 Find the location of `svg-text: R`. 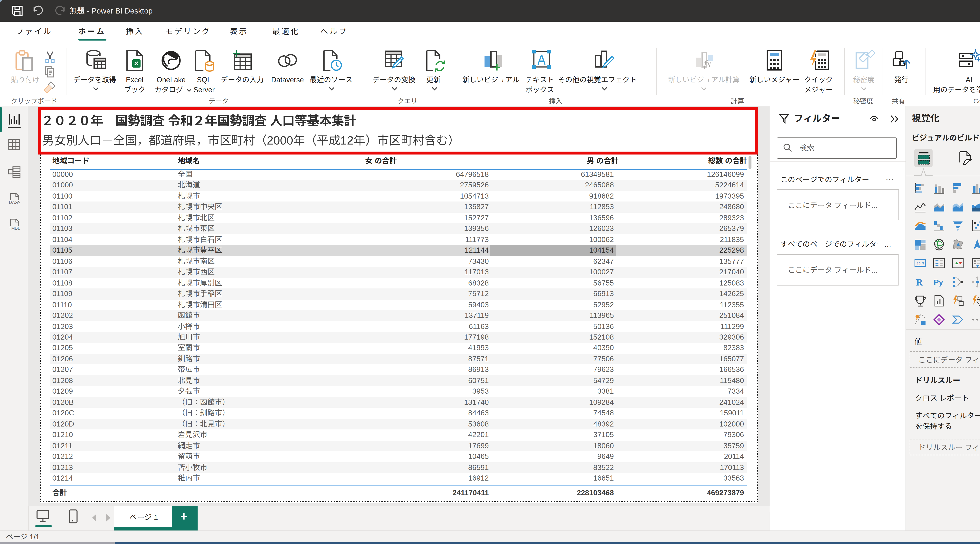

svg-text: R is located at coordinates (920, 282).